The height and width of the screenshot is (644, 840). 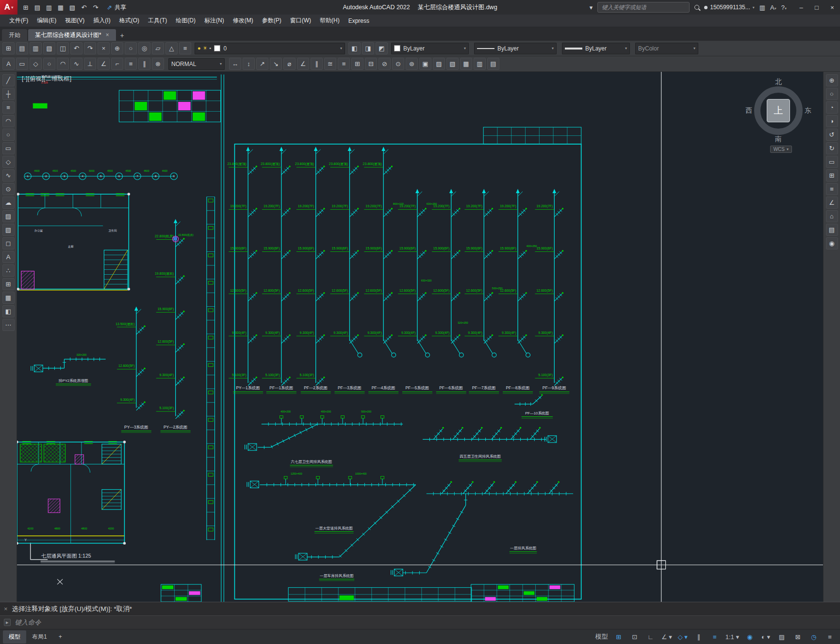 What do you see at coordinates (117, 49) in the screenshot?
I see `pan-icon: ⊕` at bounding box center [117, 49].